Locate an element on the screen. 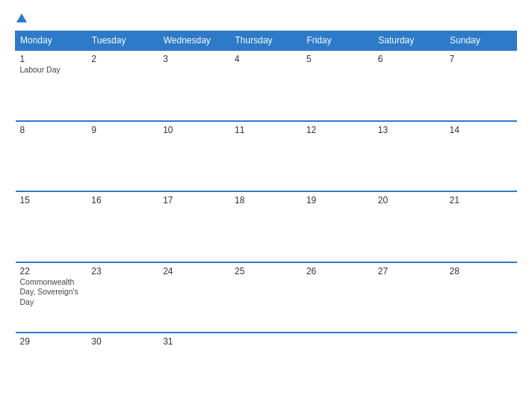  calendar-cell: 28 is located at coordinates (481, 297).